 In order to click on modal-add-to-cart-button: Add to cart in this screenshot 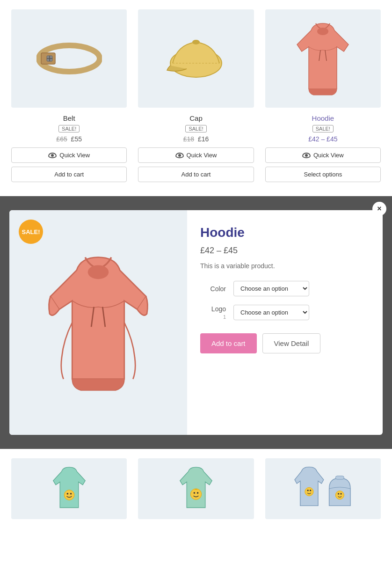, I will do `click(228, 344)`.